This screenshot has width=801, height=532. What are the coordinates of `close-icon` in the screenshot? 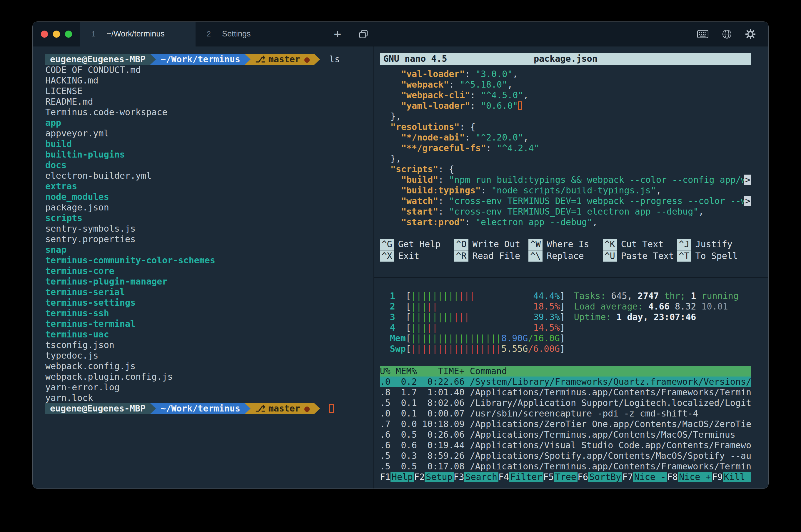 It's located at (44, 34).